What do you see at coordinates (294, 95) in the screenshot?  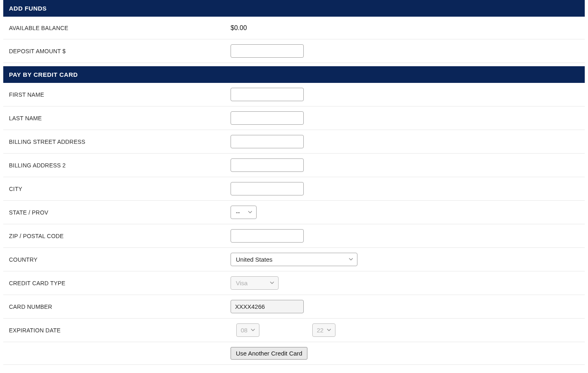 I see `row-first-name: FIRST NAME` at bounding box center [294, 95].